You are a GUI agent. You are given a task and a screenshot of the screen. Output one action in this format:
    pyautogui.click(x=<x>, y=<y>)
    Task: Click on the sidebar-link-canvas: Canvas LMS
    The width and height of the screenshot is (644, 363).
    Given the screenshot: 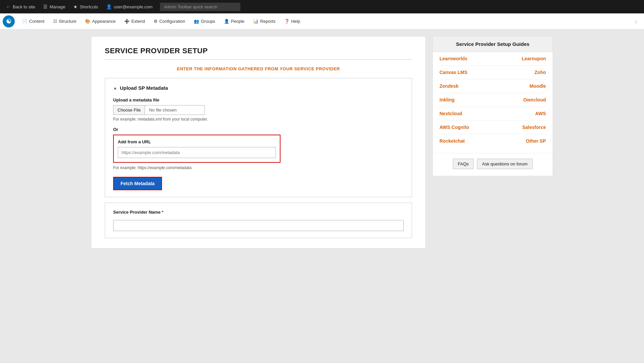 What is the action you would take?
    pyautogui.click(x=453, y=72)
    